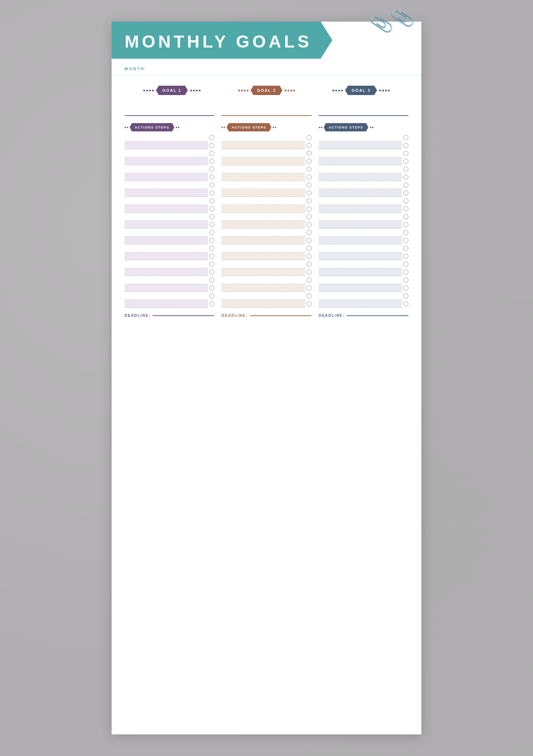 This screenshot has height=756, width=533. I want to click on goal-3-input, so click(364, 109).